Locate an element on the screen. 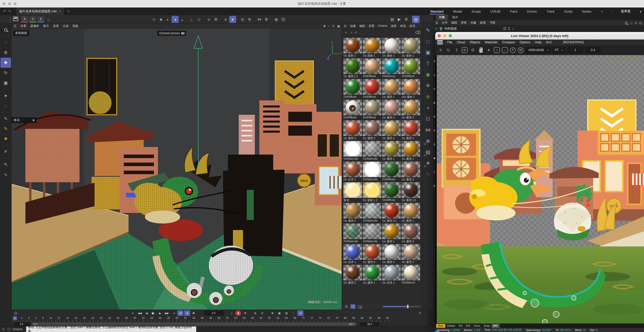 The image size is (644, 332). toggle-view-icon: ▣ is located at coordinates (339, 26).